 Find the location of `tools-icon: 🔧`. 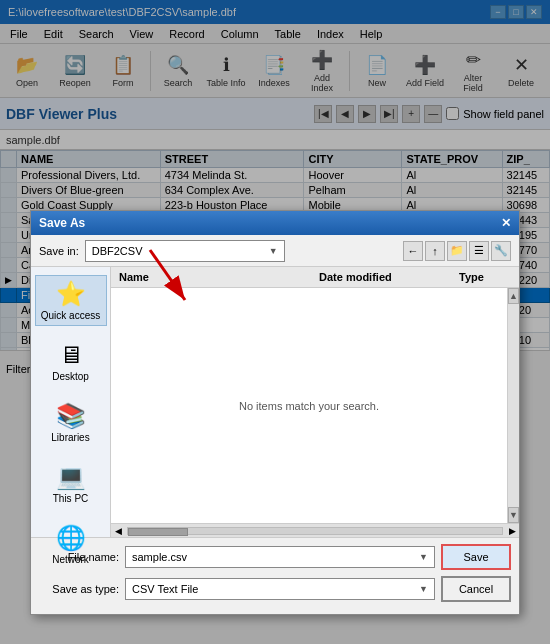

tools-icon: 🔧 is located at coordinates (501, 251).